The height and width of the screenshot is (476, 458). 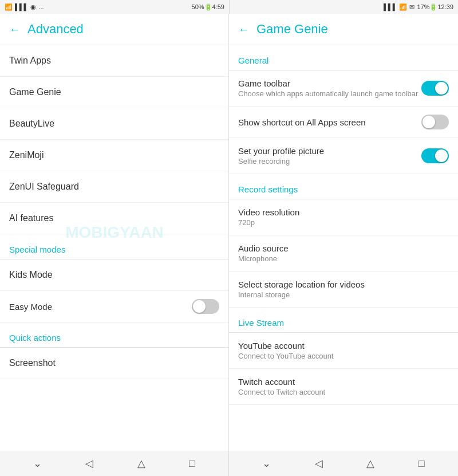 What do you see at coordinates (208, 7) in the screenshot?
I see `left-battery-time: 50%🔋4:59` at bounding box center [208, 7].